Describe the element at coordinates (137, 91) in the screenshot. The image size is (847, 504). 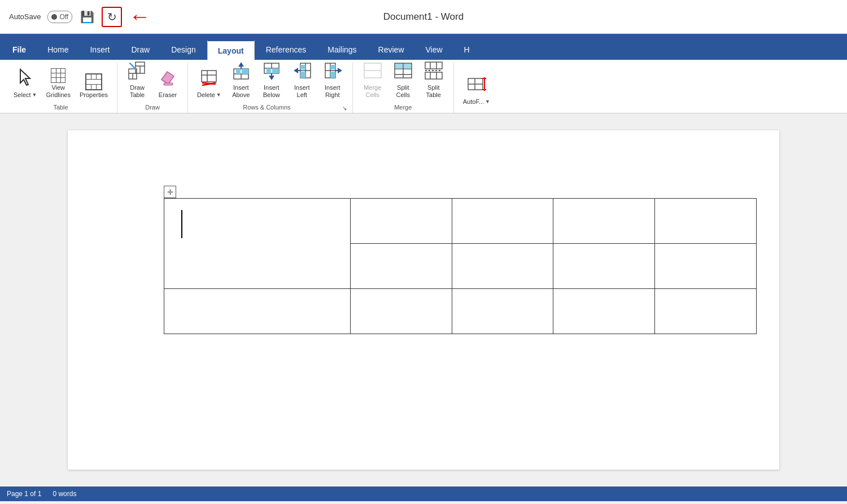
I see `draw-table-label: DrawTable` at that location.